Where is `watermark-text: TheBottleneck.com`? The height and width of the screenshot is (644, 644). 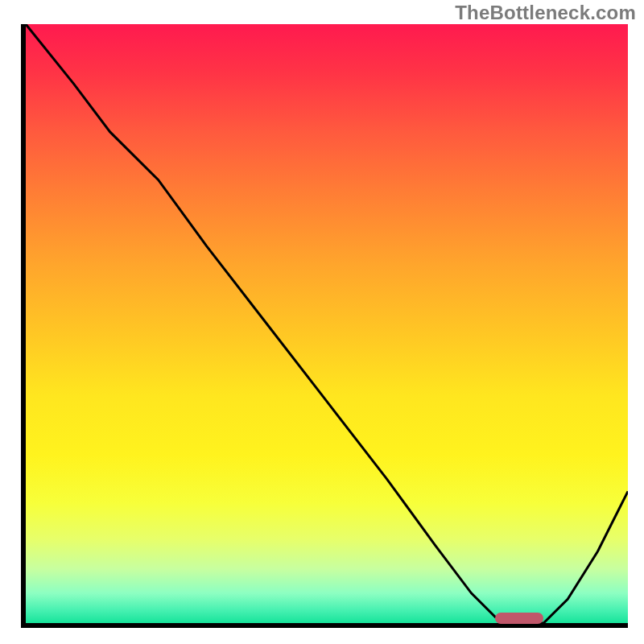
watermark-text: TheBottleneck.com is located at coordinates (546, 13).